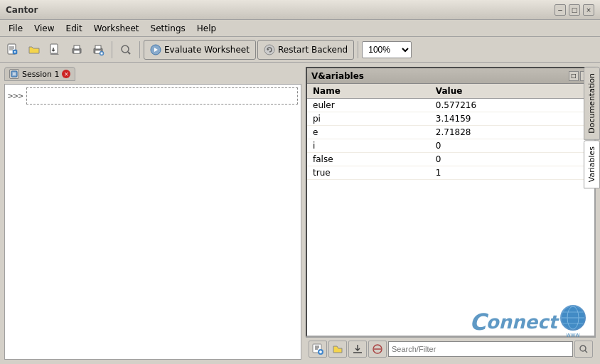 The width and height of the screenshot is (600, 364). What do you see at coordinates (574, 10) in the screenshot?
I see `window-controls: − □ ×` at bounding box center [574, 10].